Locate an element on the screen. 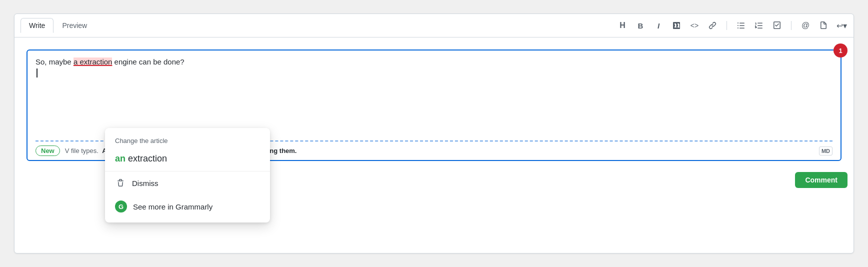 The height and width of the screenshot is (267, 868). toolbar-icons: H B I <> @ is located at coordinates (732, 26).